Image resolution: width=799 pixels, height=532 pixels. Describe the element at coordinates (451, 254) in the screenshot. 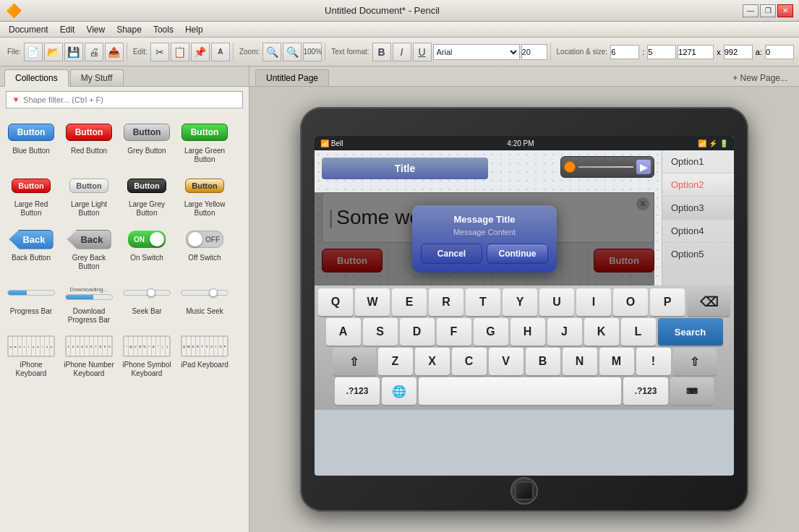

I see `dialog-cancel-button: Cancel` at that location.